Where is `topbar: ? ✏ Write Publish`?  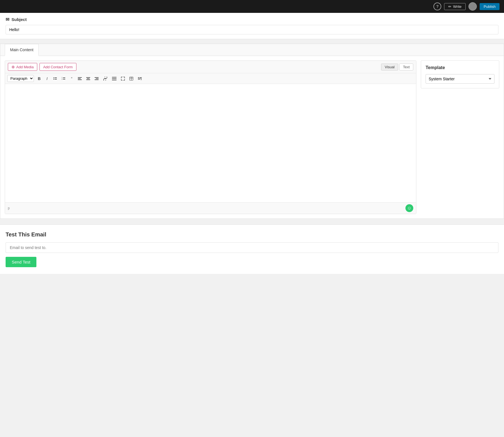 topbar: ? ✏ Write Publish is located at coordinates (252, 6).